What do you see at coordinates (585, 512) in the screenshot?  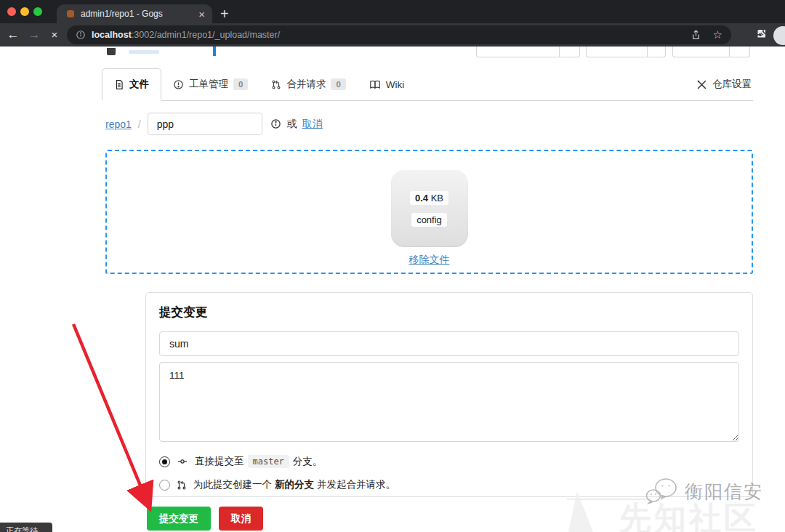 I see `background-watermark-logo` at bounding box center [585, 512].